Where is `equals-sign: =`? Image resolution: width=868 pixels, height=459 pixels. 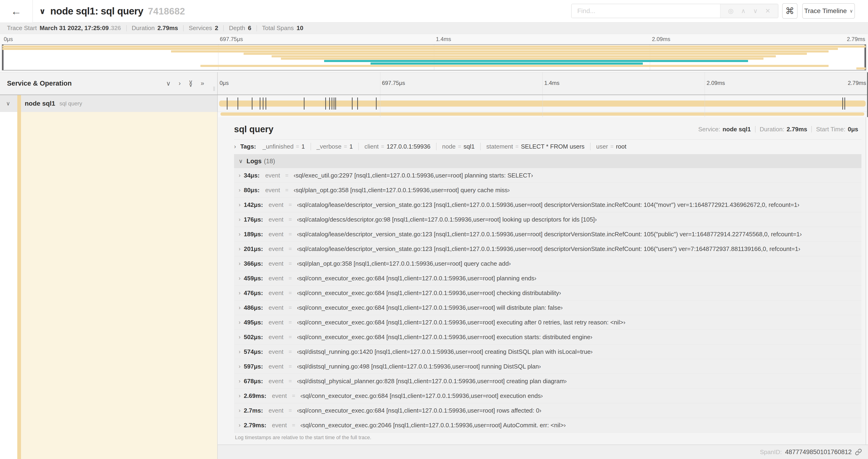
equals-sign: = is located at coordinates (290, 337).